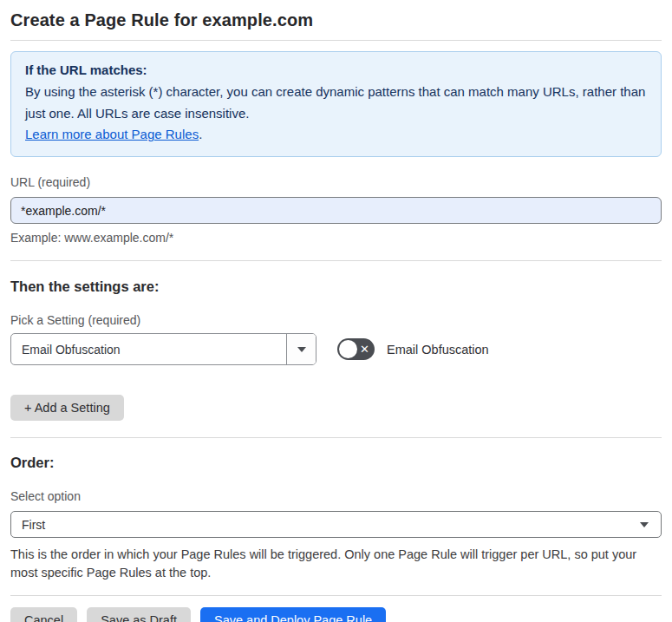 Image resolution: width=672 pixels, height=622 pixels. Describe the element at coordinates (336, 21) in the screenshot. I see `page-title: Create a Page Rule for example.com` at that location.